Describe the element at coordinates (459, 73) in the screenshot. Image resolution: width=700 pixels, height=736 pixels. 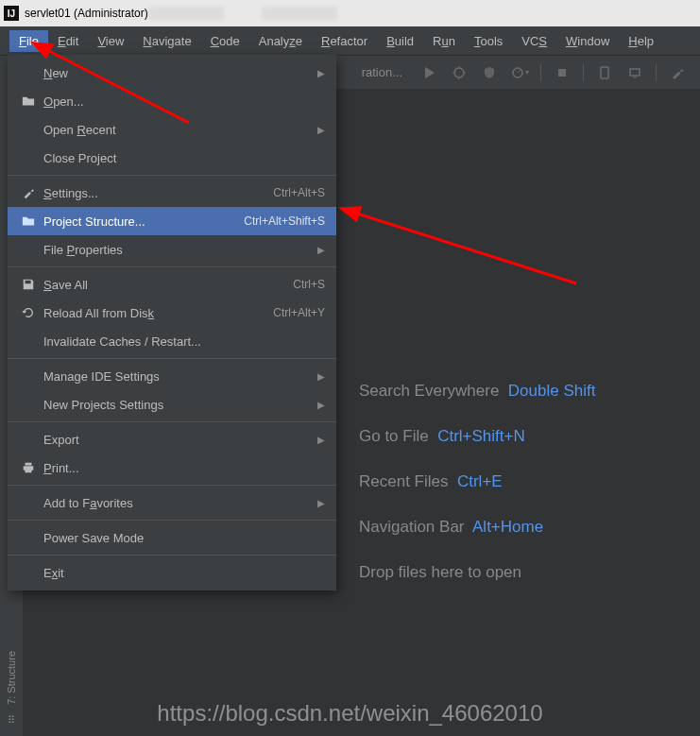
I see `debug-icon` at that location.